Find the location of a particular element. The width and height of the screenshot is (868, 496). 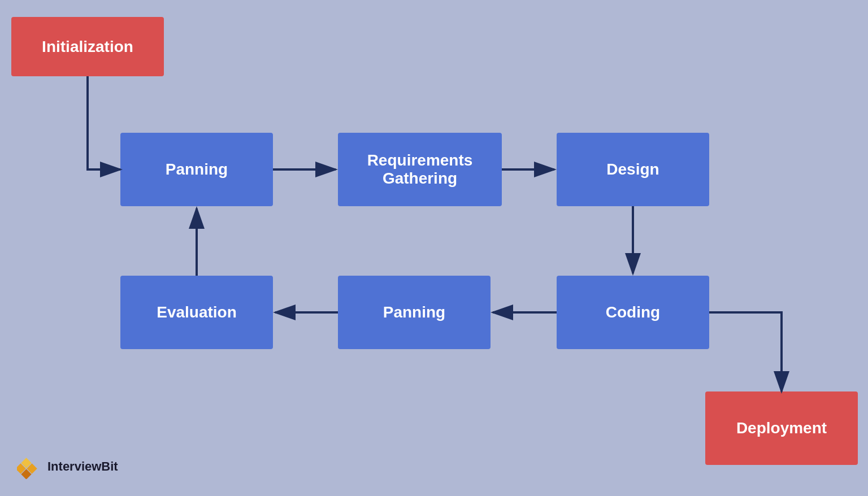

panning1-box: Panning is located at coordinates (197, 169).